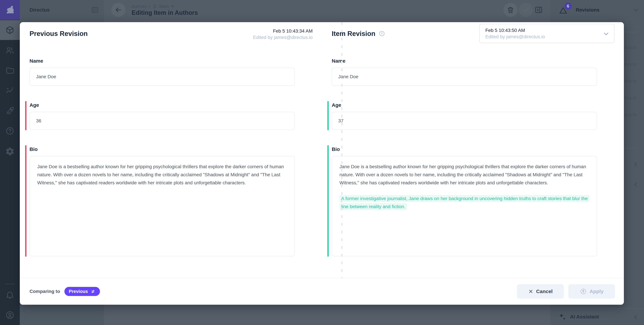 Image resolution: width=644 pixels, height=325 pixels. Describe the element at coordinates (540, 291) in the screenshot. I see `cancel-button: Cancel` at that location.